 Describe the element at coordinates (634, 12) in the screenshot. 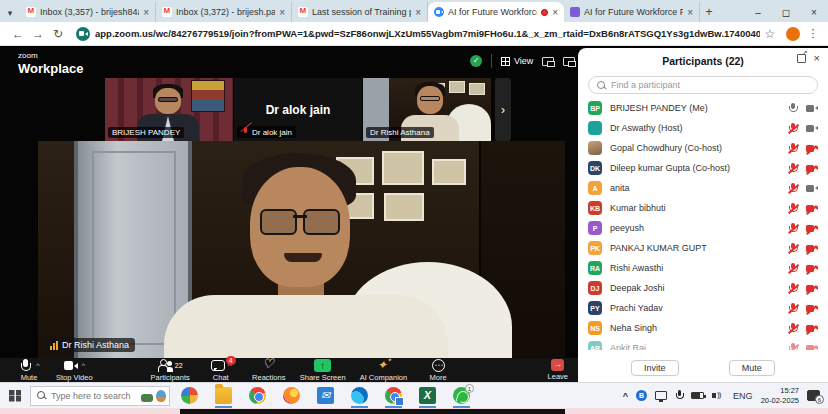

I see `tab-title: AI for Future Workforce Pro` at that location.